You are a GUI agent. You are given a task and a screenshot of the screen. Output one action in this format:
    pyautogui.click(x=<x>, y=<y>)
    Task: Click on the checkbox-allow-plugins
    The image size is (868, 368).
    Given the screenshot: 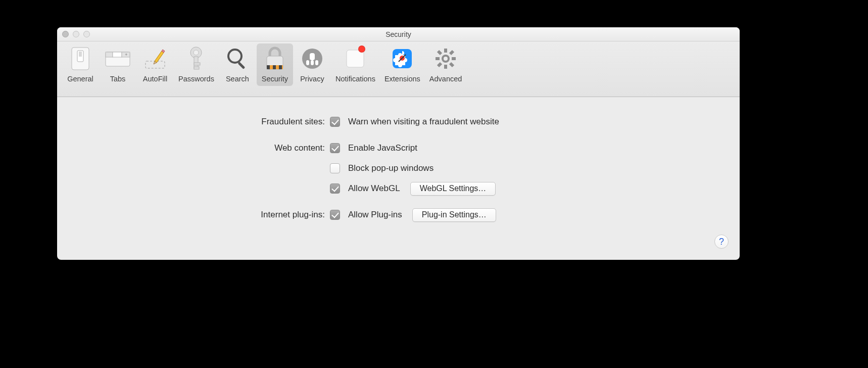 What is the action you would take?
    pyautogui.click(x=335, y=215)
    